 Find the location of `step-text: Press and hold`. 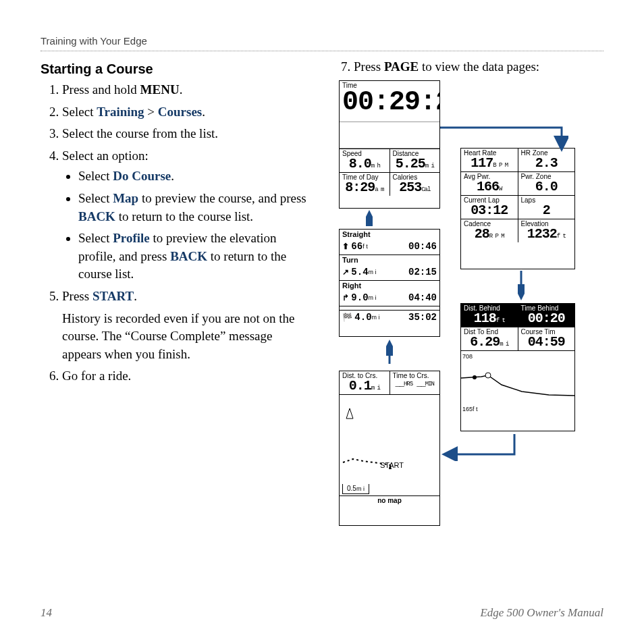

step-text: Press and hold is located at coordinates (101, 89).